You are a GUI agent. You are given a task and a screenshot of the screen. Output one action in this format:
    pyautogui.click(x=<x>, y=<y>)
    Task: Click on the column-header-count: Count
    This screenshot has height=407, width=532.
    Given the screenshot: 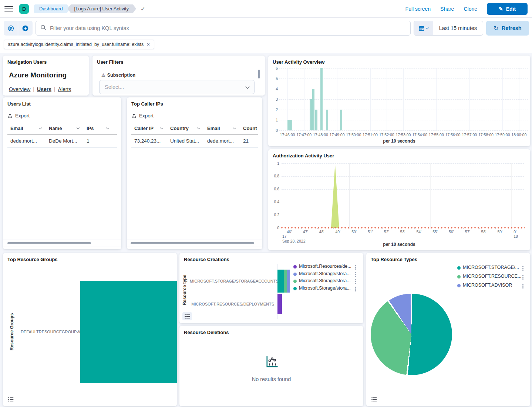 What is the action you would take?
    pyautogui.click(x=249, y=128)
    